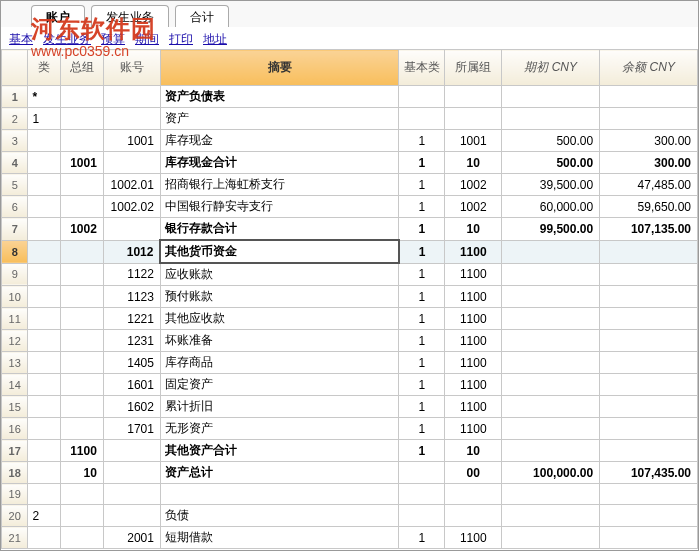 This screenshot has width=699, height=551. I want to click on cell-yue: 47,485.00, so click(649, 185).